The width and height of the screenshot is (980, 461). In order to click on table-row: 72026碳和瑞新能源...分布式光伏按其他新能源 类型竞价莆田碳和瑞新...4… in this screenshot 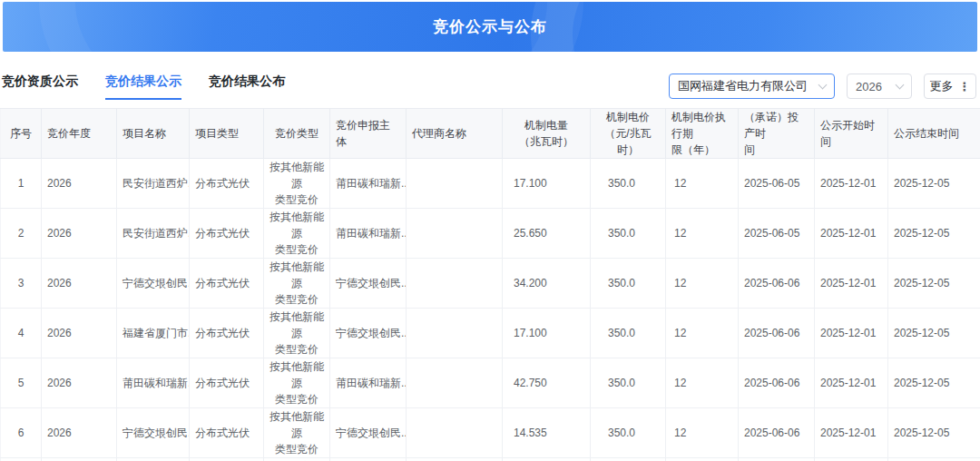, I will do `click(490, 459)`.